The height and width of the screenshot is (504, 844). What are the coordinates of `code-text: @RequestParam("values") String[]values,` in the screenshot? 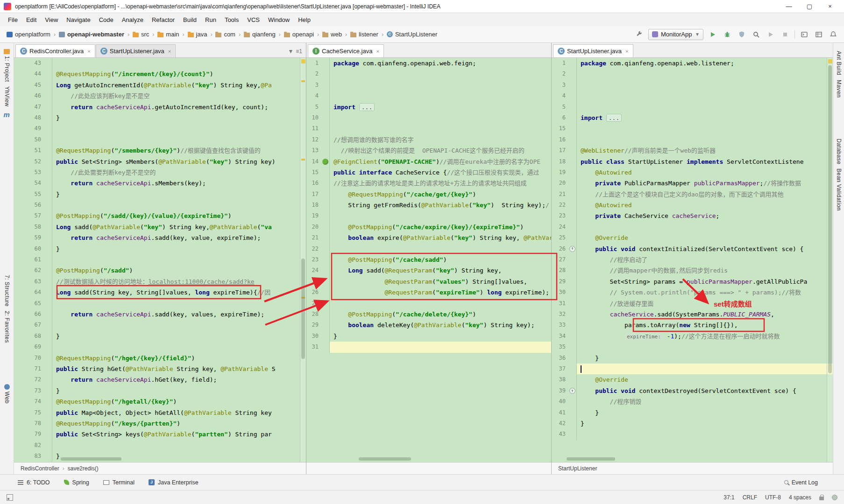 It's located at (447, 282).